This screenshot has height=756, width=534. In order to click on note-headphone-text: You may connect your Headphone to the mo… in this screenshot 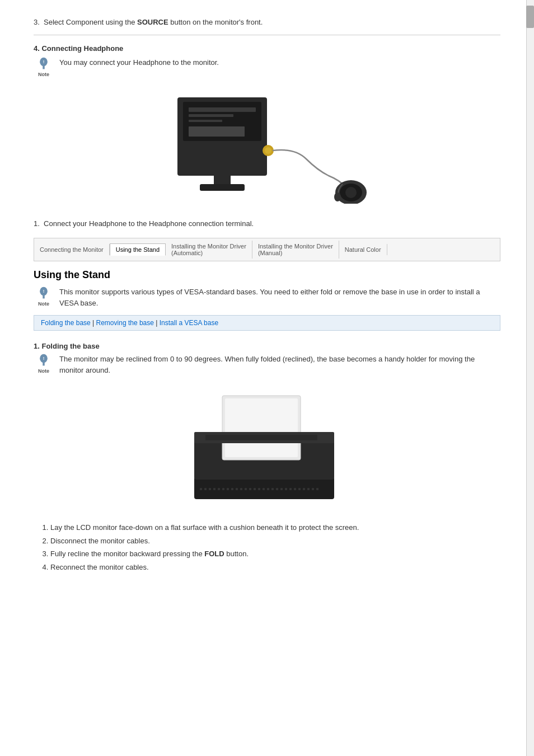, I will do `click(139, 63)`.